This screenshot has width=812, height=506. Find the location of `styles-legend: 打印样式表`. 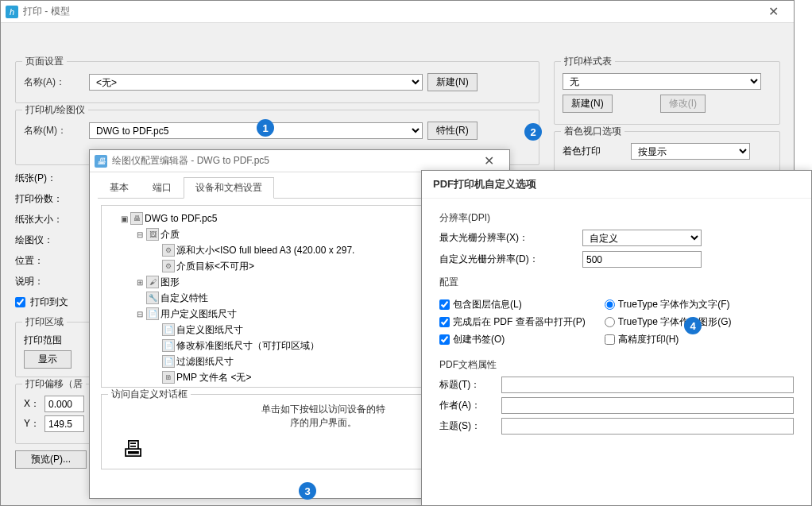

styles-legend: 打印样式表 is located at coordinates (588, 62).